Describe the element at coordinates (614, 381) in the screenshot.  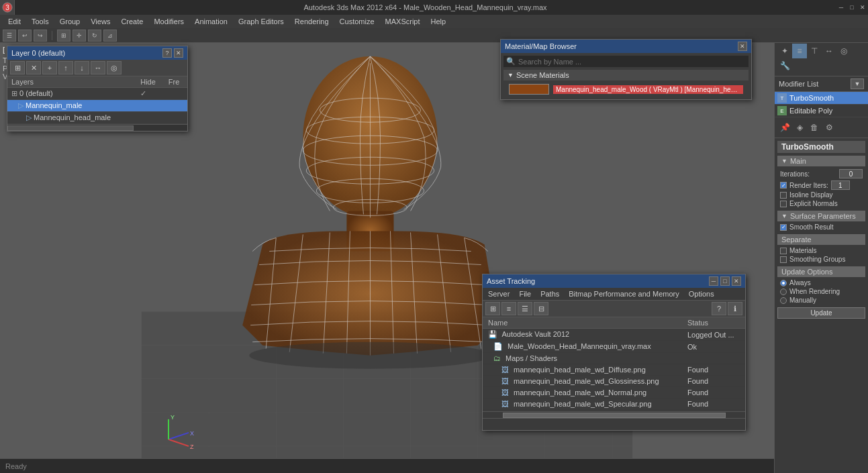
I see `table-row: 🖼 mannequin_head_male_wd_Glossiness.png …` at that location.